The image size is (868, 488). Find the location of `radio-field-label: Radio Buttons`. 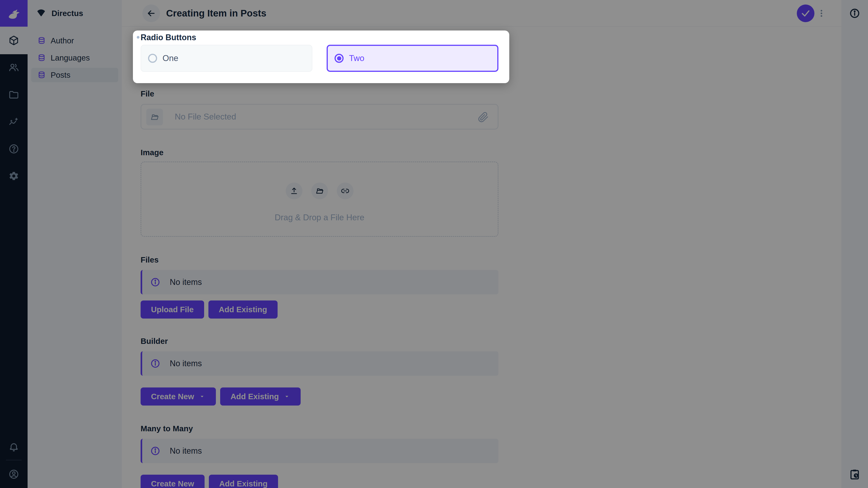

radio-field-label: Radio Buttons is located at coordinates (168, 37).